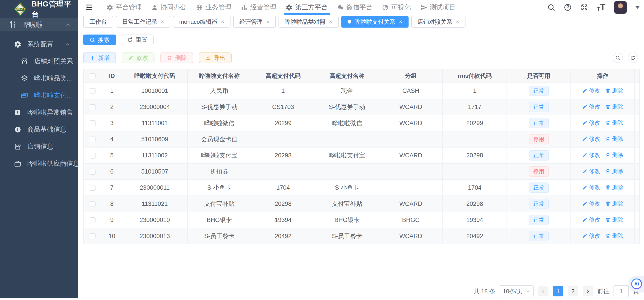 This screenshot has height=300, width=644. What do you see at coordinates (254, 22) in the screenshot?
I see `tab-operation-mgmt: 经营管理×` at bounding box center [254, 22].